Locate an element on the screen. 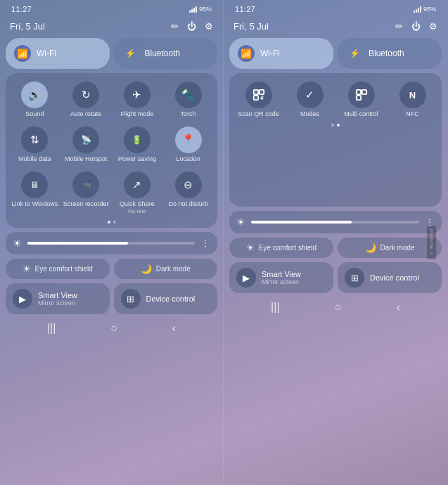 This screenshot has height=485, width=448. brightness-fill-right is located at coordinates (301, 222).